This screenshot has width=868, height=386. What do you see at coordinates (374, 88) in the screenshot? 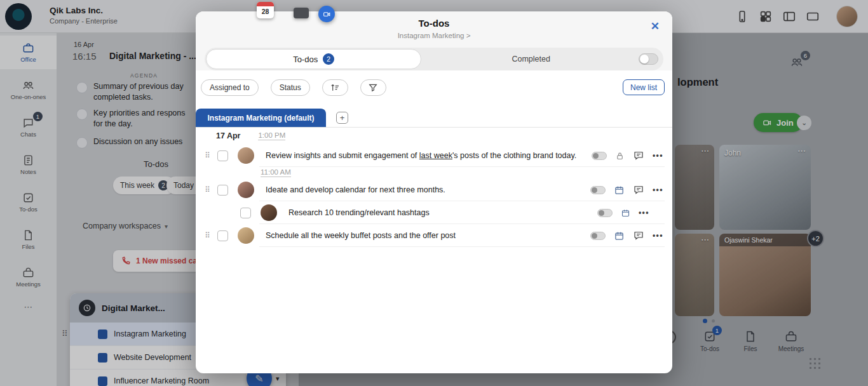
I see `filter-button` at bounding box center [374, 88].